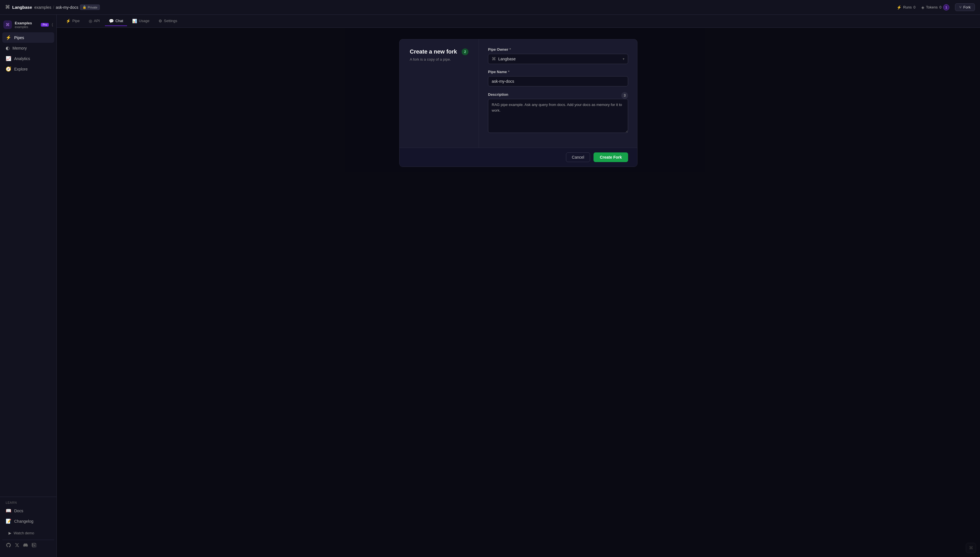 The image size is (980, 557). What do you see at coordinates (8, 59) in the screenshot?
I see `analytics-icon: 📈` at bounding box center [8, 59].